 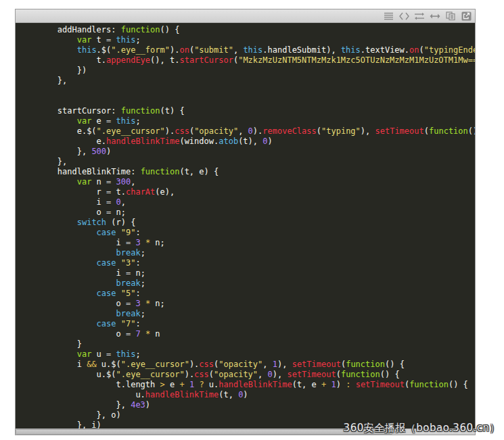 I want to click on code-line: var n = 300,, so click(x=246, y=182).